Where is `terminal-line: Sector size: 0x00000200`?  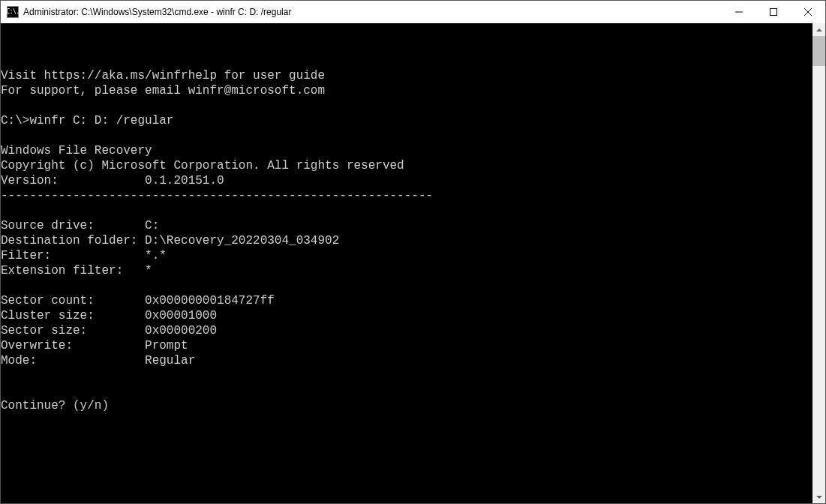 terminal-line: Sector size: 0x00000200 is located at coordinates (407, 331).